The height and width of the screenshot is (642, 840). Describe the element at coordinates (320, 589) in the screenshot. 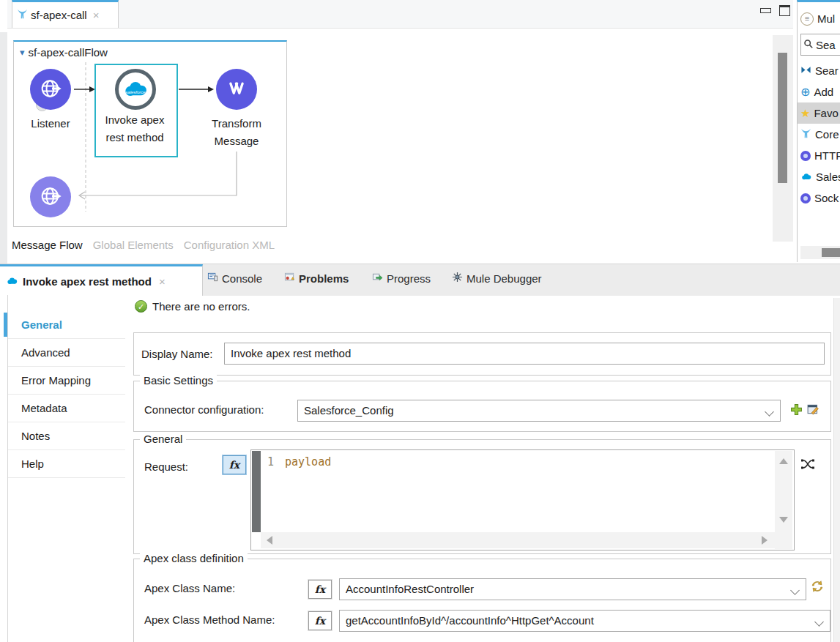

I see `apex-class-fx-button: fx` at that location.